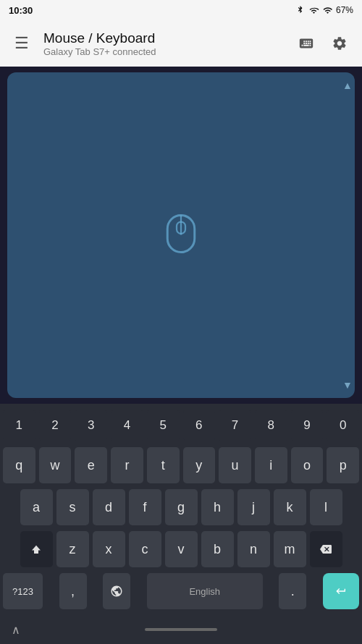 The width and height of the screenshot is (362, 644). What do you see at coordinates (314, 10) in the screenshot?
I see `wifi-icon` at bounding box center [314, 10].